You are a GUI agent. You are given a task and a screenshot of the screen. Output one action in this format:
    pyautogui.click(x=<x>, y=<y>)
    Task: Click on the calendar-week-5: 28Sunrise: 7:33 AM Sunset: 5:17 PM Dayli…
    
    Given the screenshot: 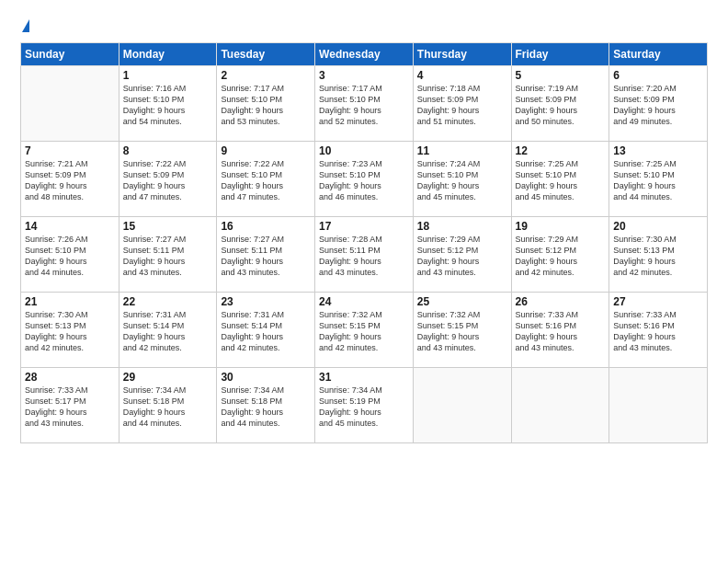 What is the action you would take?
    pyautogui.click(x=364, y=405)
    